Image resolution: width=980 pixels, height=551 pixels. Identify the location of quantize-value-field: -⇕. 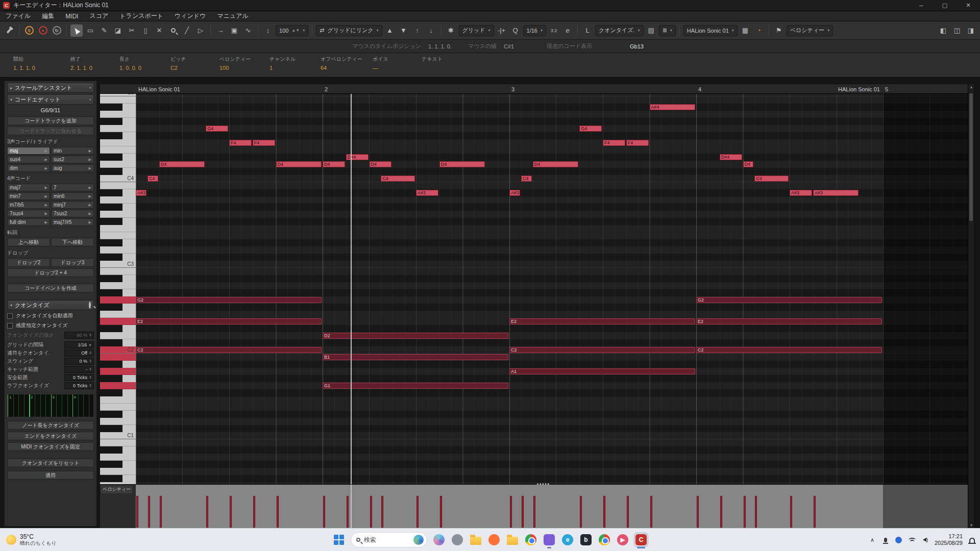
(79, 369).